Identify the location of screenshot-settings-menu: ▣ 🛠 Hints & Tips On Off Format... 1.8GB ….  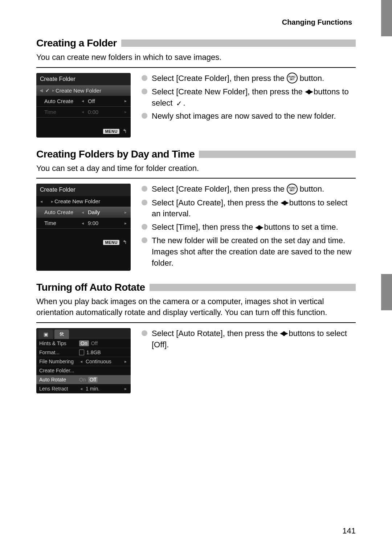
(83, 361).